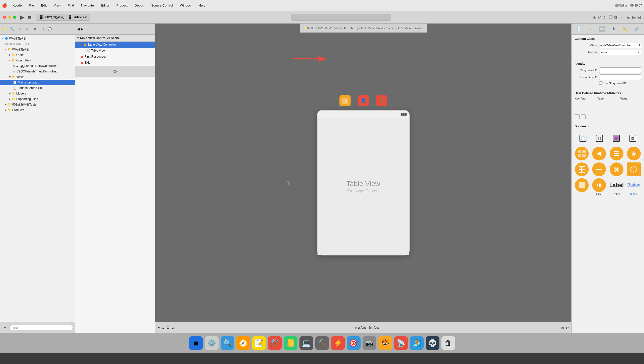 The image size is (644, 364). I want to click on bc-views: Views, so click(338, 28).